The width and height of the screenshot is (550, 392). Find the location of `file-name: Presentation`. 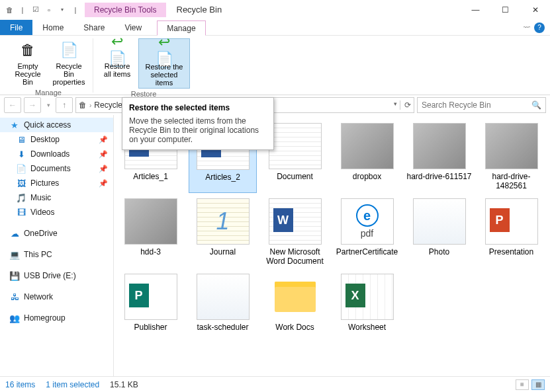

file-name: Presentation is located at coordinates (511, 252).